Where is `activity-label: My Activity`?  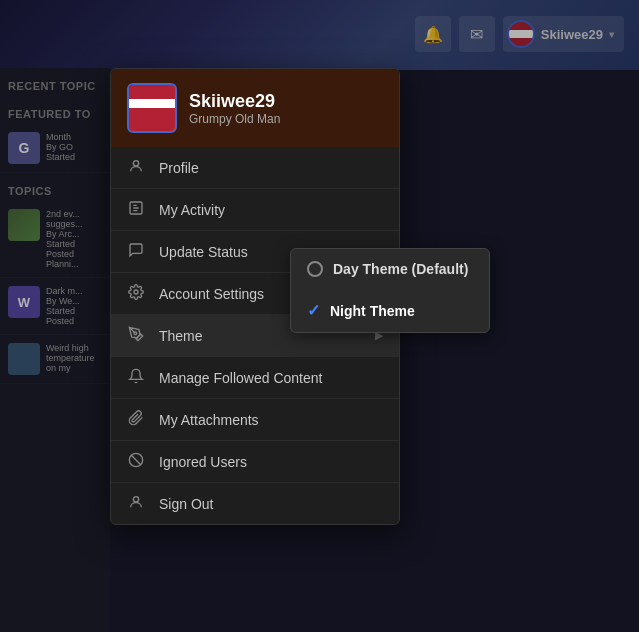
activity-label: My Activity is located at coordinates (271, 210).